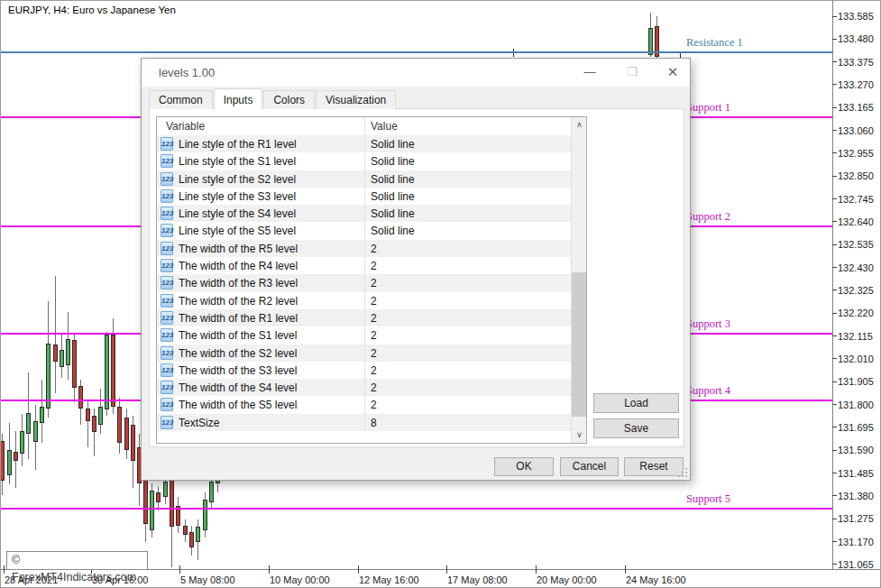 This screenshot has height=588, width=881. What do you see at coordinates (359, 570) in the screenshot?
I see `time-tick` at bounding box center [359, 570].